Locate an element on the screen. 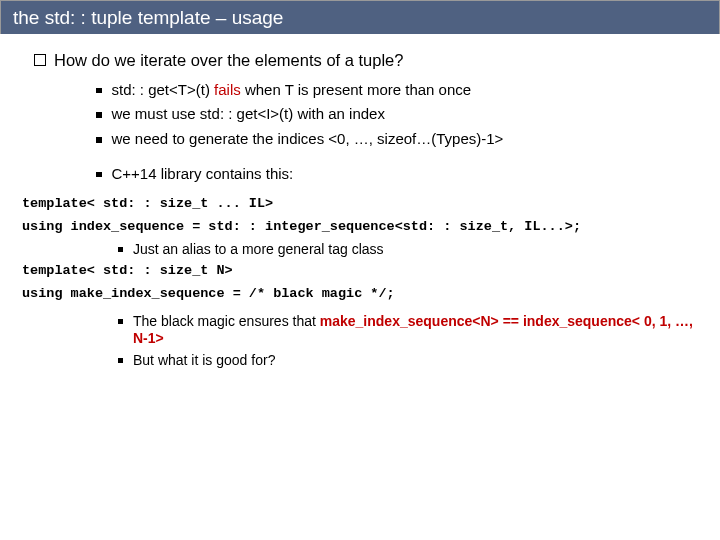 The height and width of the screenshot is (540, 720). bullet-list-4: The black magic ensures that make_index_… is located at coordinates (414, 342).